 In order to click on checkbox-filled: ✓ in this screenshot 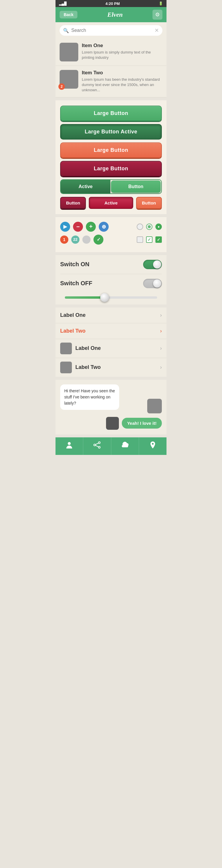, I will do `click(159, 240)`.